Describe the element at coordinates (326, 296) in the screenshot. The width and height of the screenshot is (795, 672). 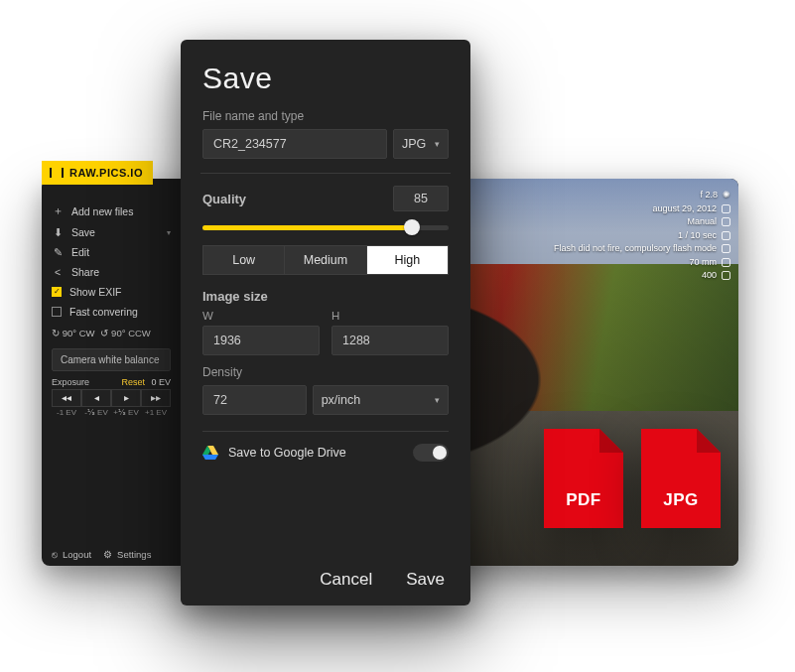
I see `imagesize-label: Image size` at that location.